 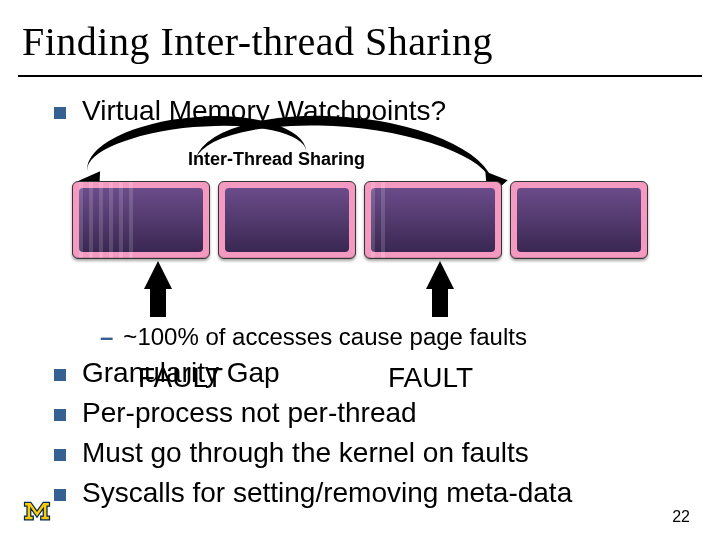 I want to click on slide-title: Finding Inter-thread Sharing, so click(x=360, y=36).